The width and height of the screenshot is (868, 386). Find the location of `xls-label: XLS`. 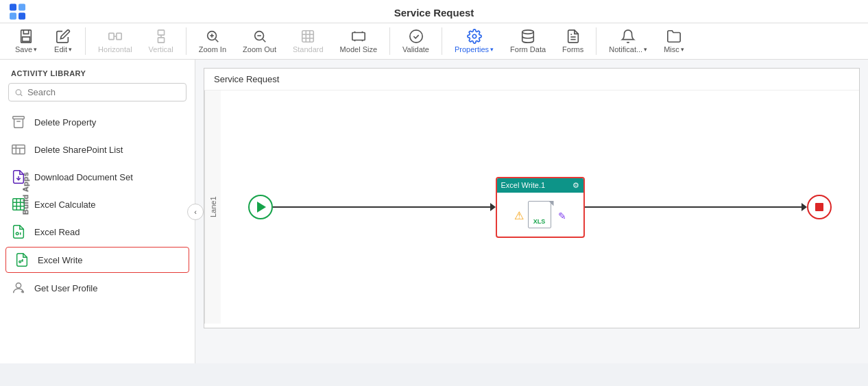

xls-label: XLS is located at coordinates (540, 215).